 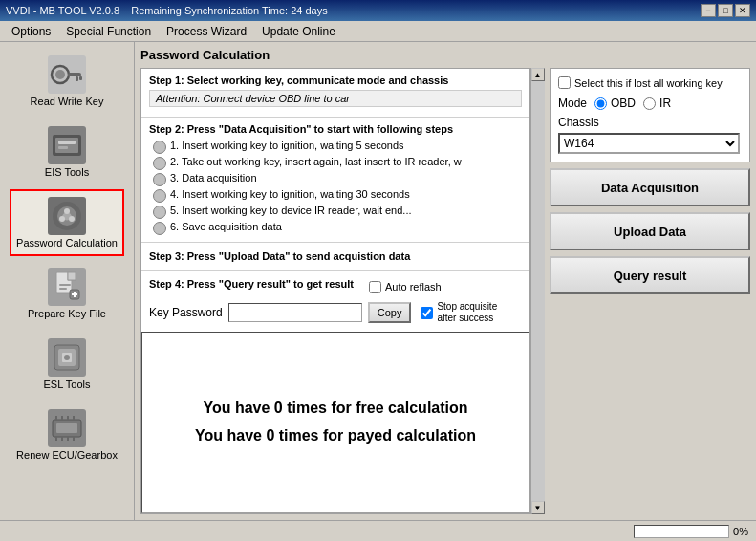 I want to click on prepare-svg, so click(x=67, y=287).